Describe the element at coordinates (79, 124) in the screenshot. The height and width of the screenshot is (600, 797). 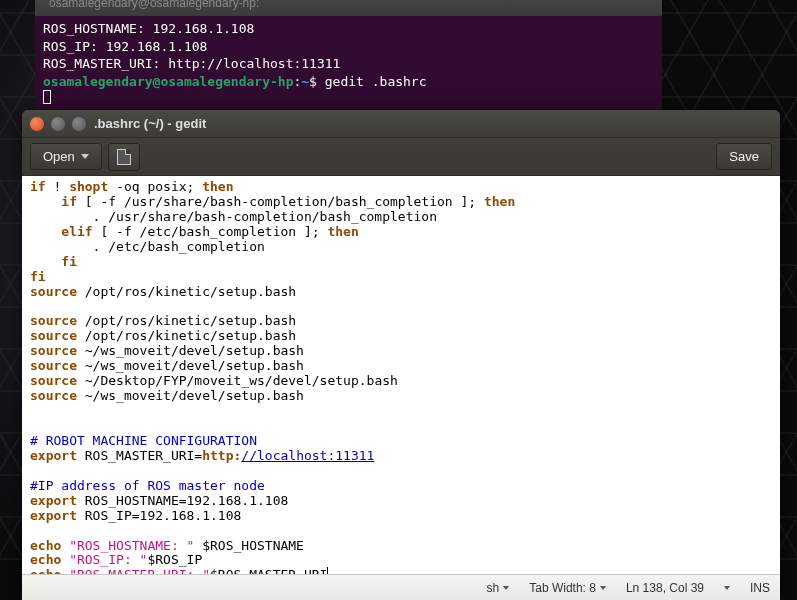
I see `maximize-button` at that location.